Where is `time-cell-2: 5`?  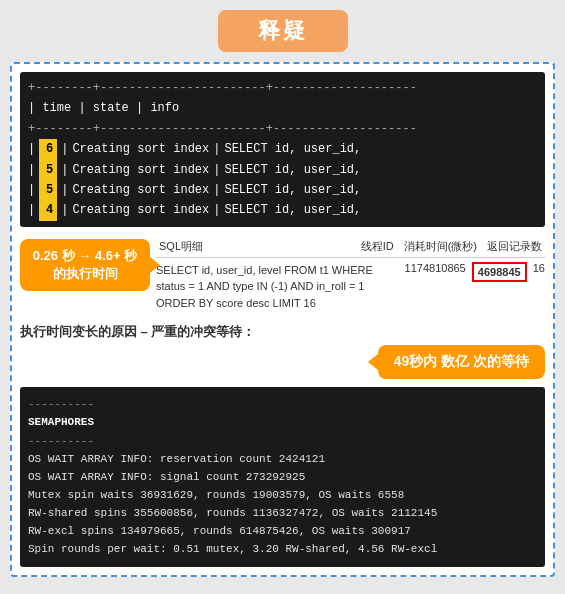 time-cell-2: 5 is located at coordinates (48, 170).